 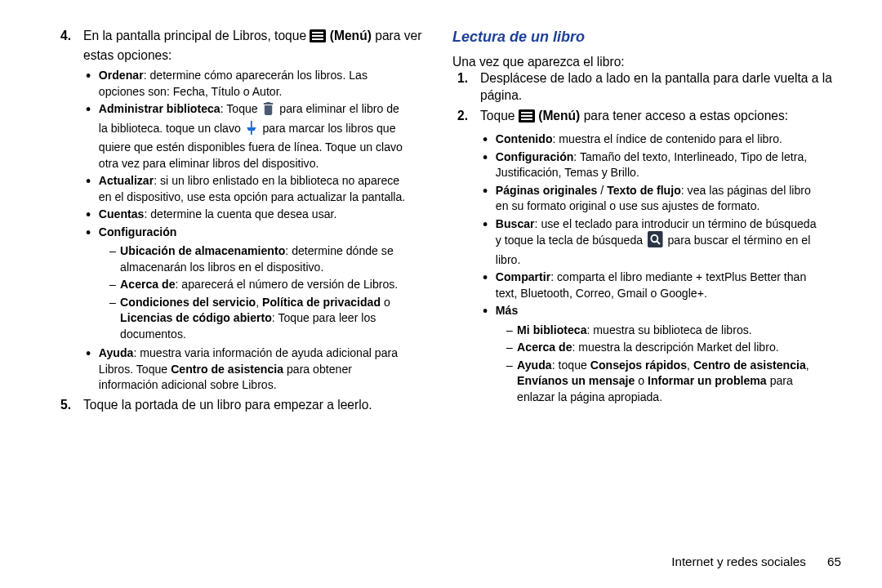 What do you see at coordinates (658, 284) in the screenshot?
I see `bullet-compartir: Compartir: comparta el libro mediante + …` at bounding box center [658, 284].